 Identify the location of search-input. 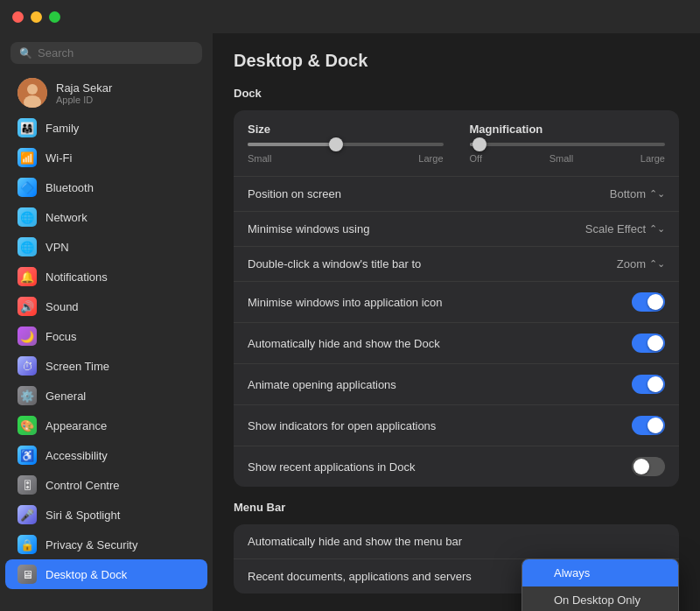
(116, 53).